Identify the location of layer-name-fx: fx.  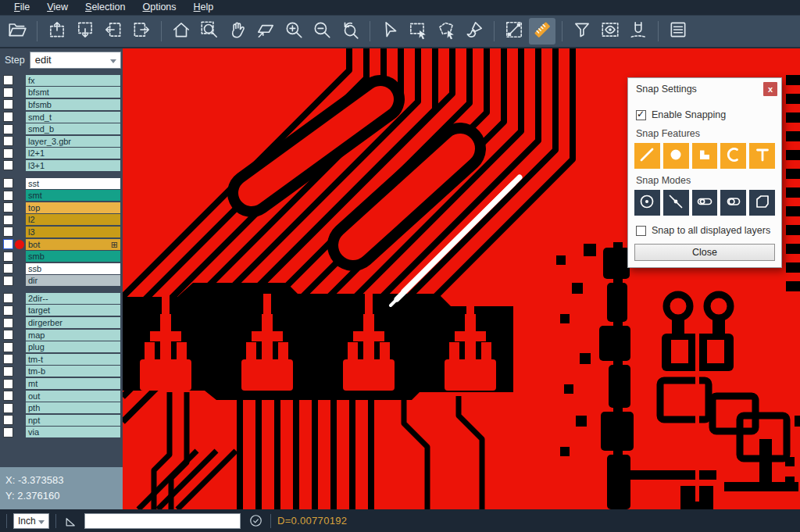
(73, 80).